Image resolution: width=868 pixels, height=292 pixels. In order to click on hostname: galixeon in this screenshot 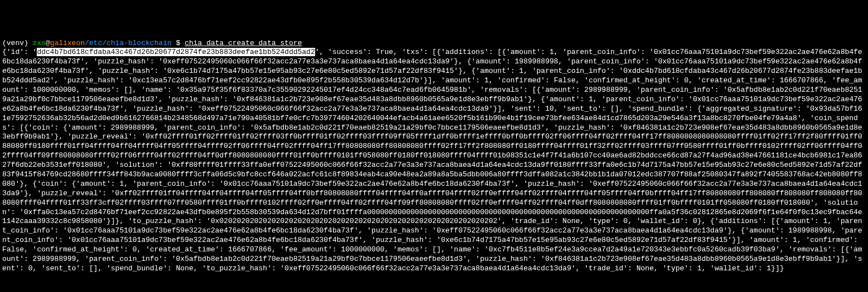, I will do `click(67, 43)`.